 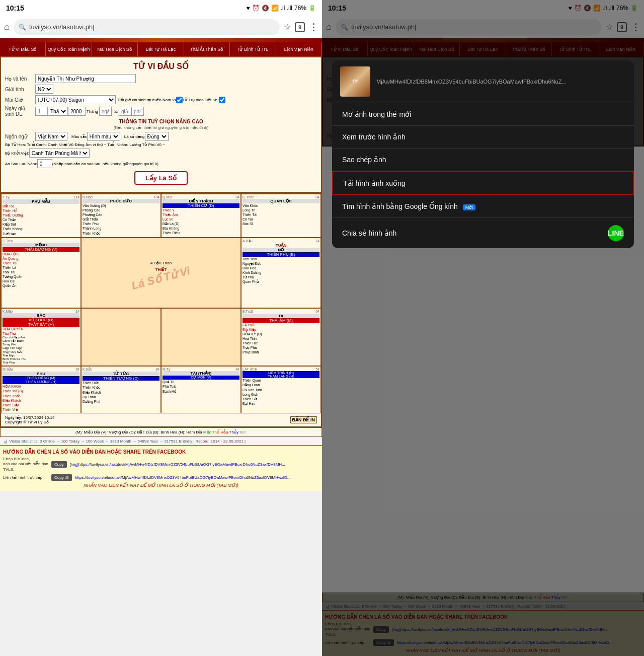 I want to click on form-row-gioi: Giới tính Nữ, so click(x=161, y=89).